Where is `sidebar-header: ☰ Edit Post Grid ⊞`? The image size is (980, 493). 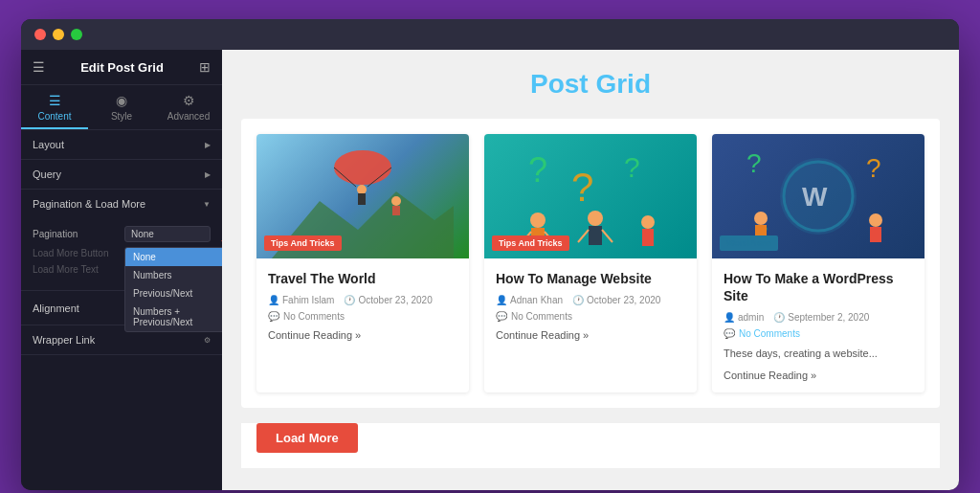
sidebar-header: ☰ Edit Post Grid ⊞ is located at coordinates (122, 67).